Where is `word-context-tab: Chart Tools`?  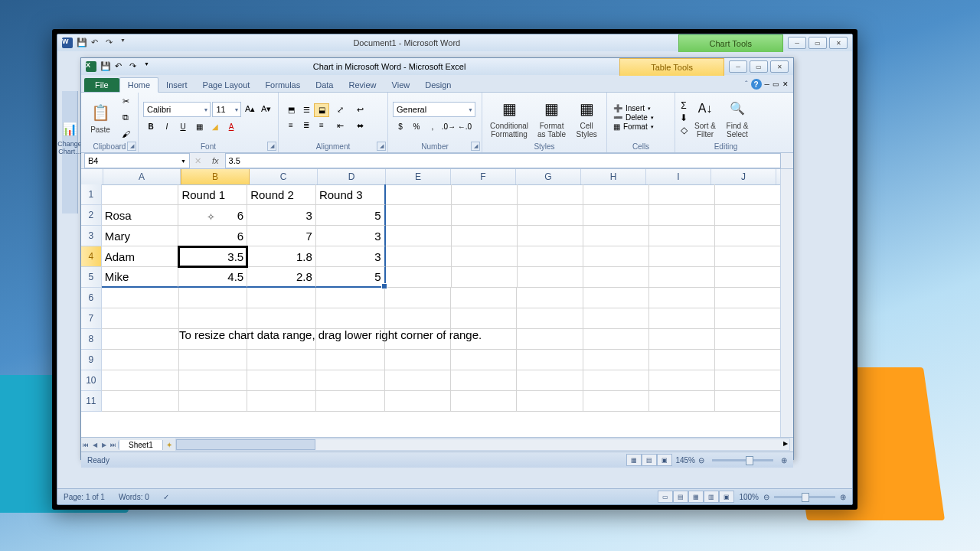
word-context-tab: Chart Tools is located at coordinates (730, 43).